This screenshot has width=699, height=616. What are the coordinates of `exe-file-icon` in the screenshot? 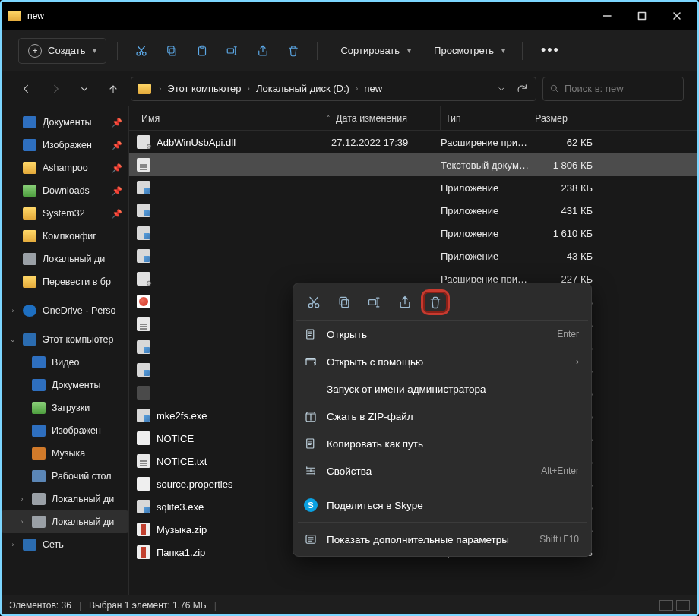 It's located at (144, 507).